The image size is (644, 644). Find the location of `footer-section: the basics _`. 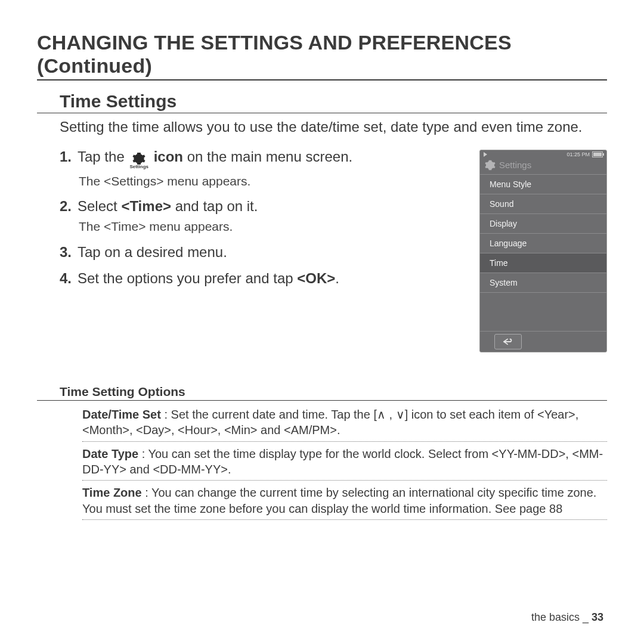

footer-section: the basics _ is located at coordinates (562, 617).